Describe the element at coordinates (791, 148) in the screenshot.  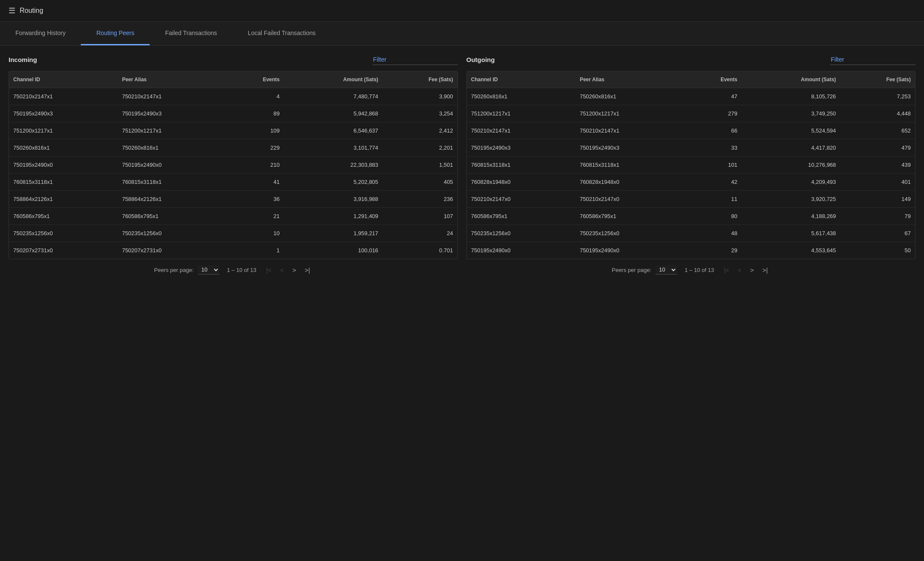
I see `outgoing-cell-amount: 4,417,820` at that location.